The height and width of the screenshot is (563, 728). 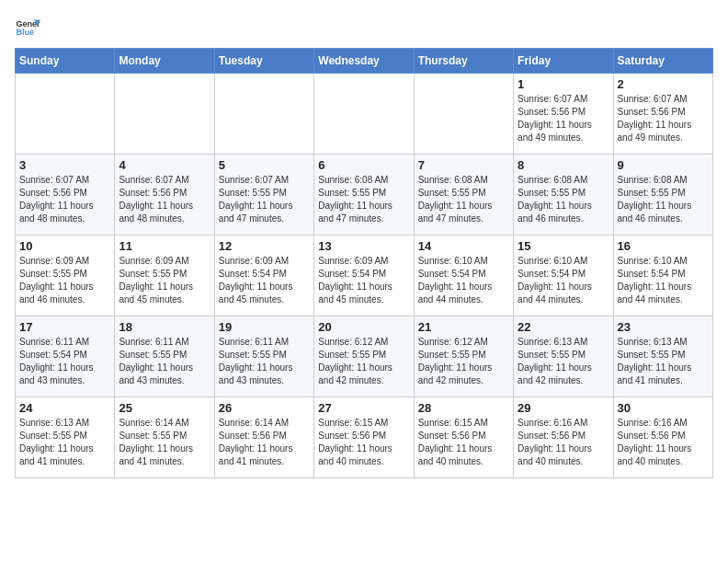 What do you see at coordinates (164, 166) in the screenshot?
I see `day-number: 4` at bounding box center [164, 166].